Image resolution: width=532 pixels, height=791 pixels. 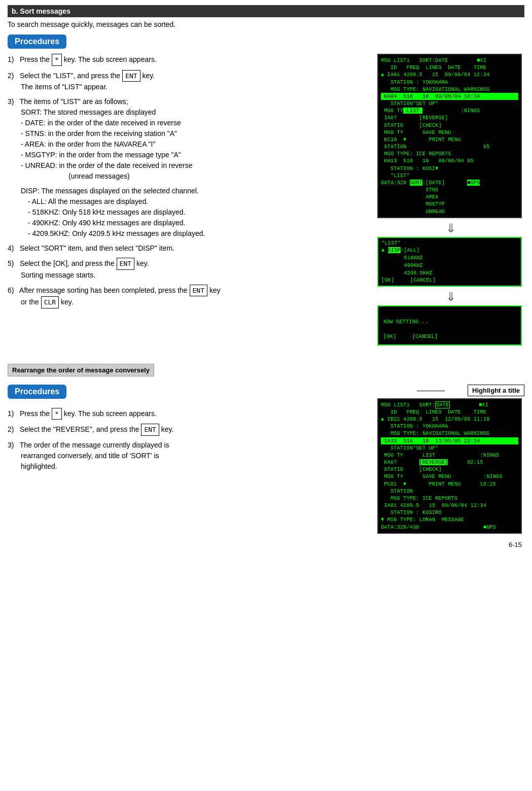 What do you see at coordinates (449, 244) in the screenshot?
I see `screen2-row-0: *LIST*` at bounding box center [449, 244].